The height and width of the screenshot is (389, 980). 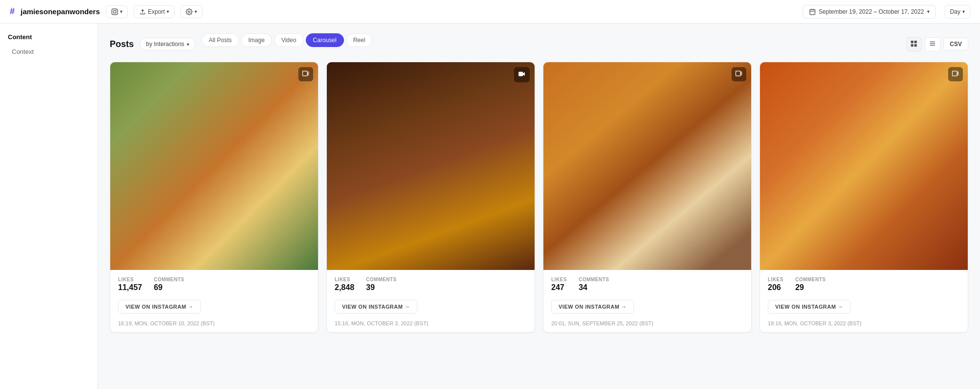 What do you see at coordinates (49, 52) in the screenshot?
I see `sidebar-item-context: Context` at bounding box center [49, 52].